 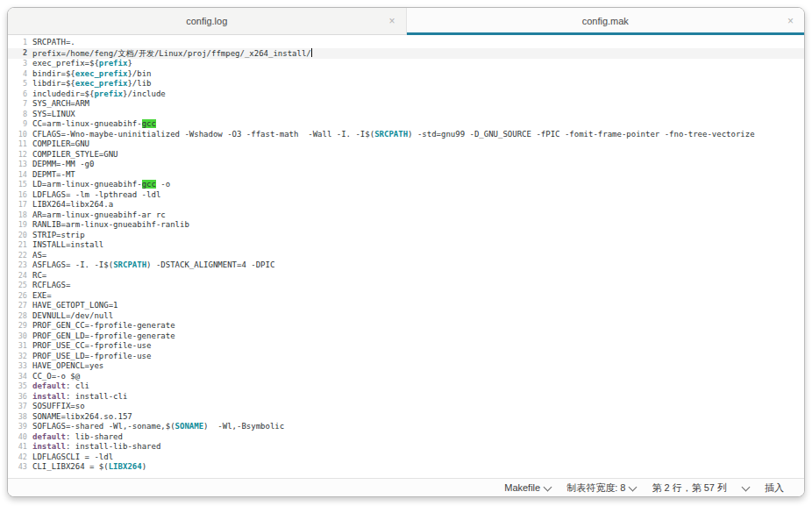 I want to click on line-text: includedir=${prefix}/include, so click(x=418, y=95).